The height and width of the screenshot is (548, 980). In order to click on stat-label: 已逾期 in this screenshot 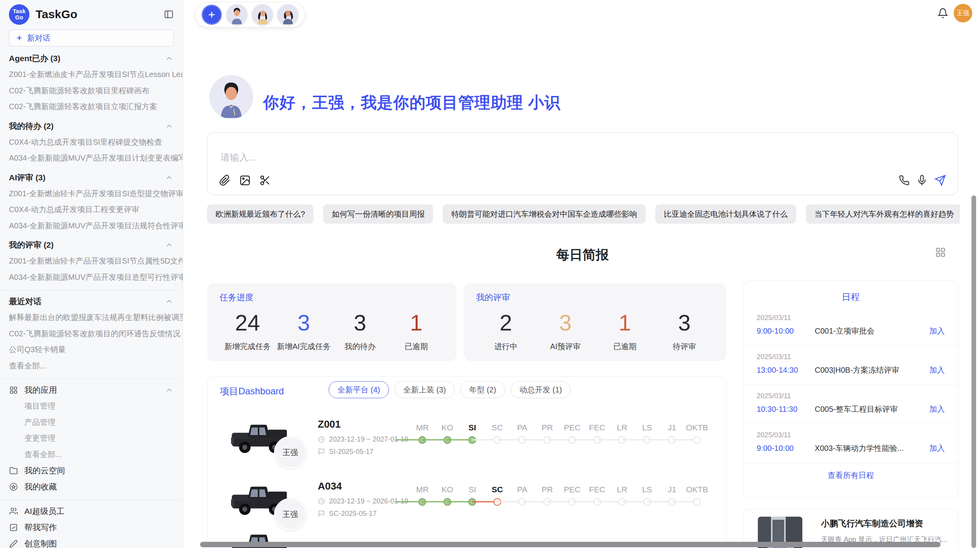, I will do `click(625, 347)`.